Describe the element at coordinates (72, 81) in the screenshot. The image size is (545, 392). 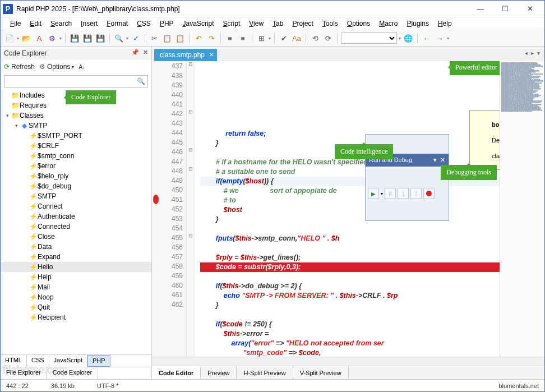
I see `tree-search-input` at that location.